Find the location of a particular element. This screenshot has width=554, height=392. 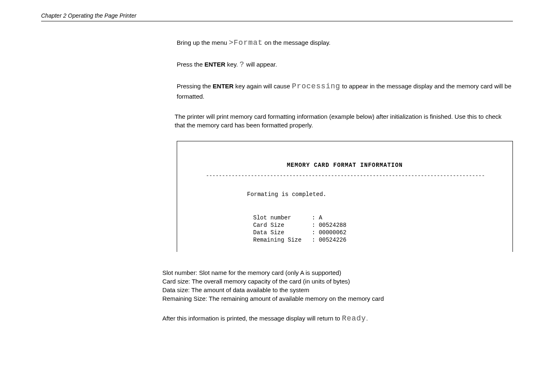

field-descriptions: Slot number: Slot name for the memory ca… is located at coordinates (338, 286).